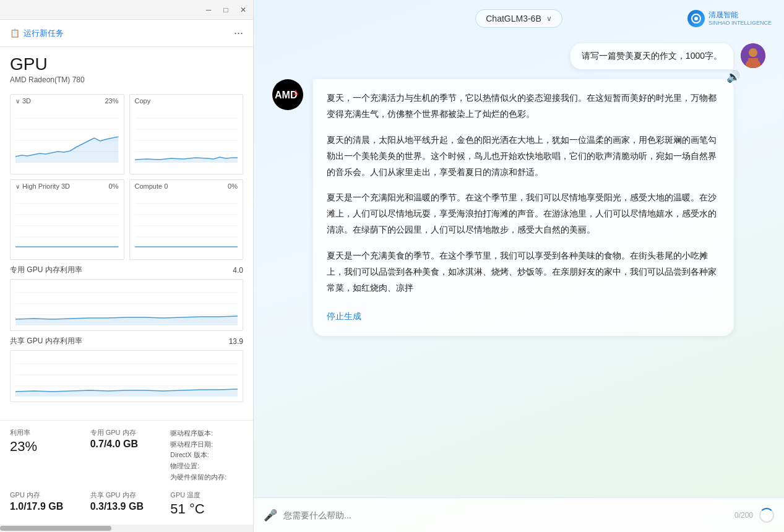  Describe the element at coordinates (187, 135) in the screenshot. I see `chart-copy-svg` at that location.